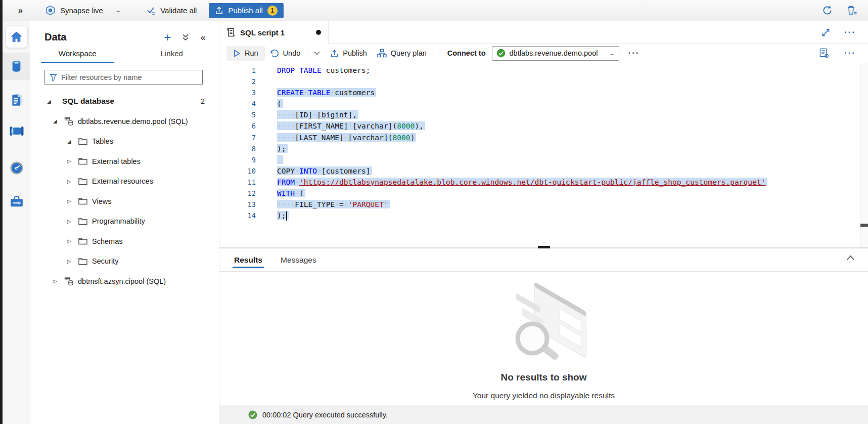  What do you see at coordinates (186, 37) in the screenshot?
I see `collapse-all-icon` at bounding box center [186, 37].